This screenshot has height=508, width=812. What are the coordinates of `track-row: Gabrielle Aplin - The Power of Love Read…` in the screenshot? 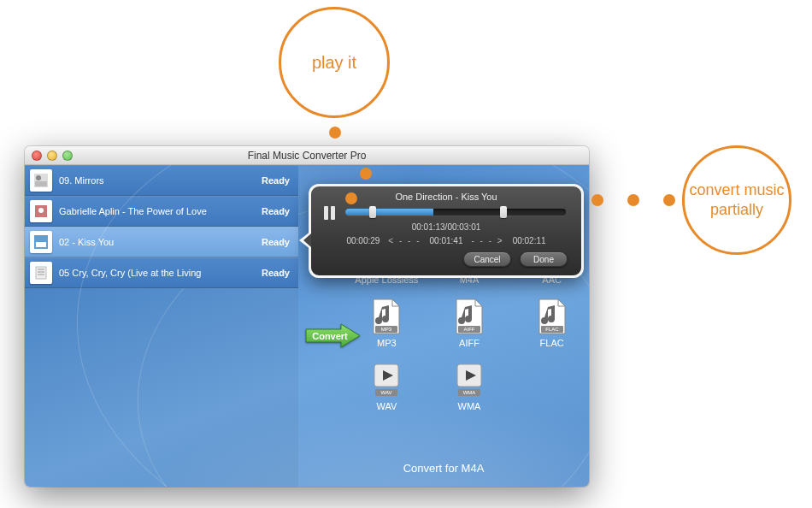 It's located at (162, 211).